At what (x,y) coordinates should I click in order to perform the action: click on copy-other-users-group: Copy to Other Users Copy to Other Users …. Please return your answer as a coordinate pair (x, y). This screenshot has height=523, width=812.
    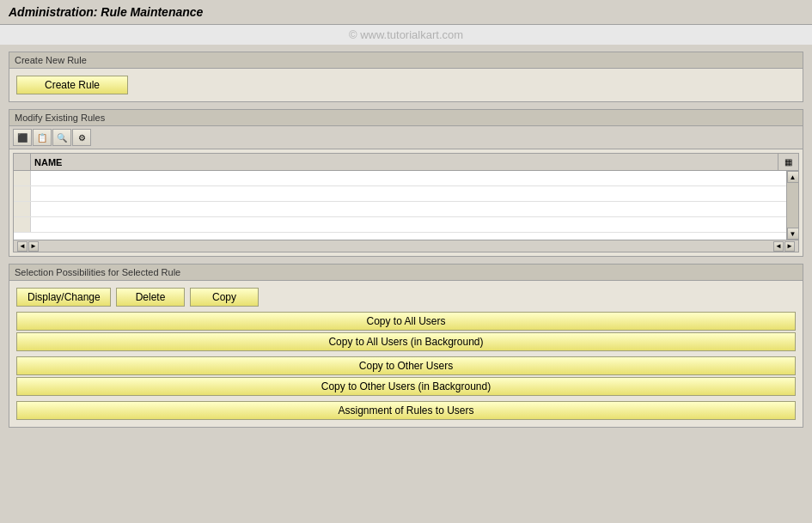
    Looking at the image, I should click on (406, 376).